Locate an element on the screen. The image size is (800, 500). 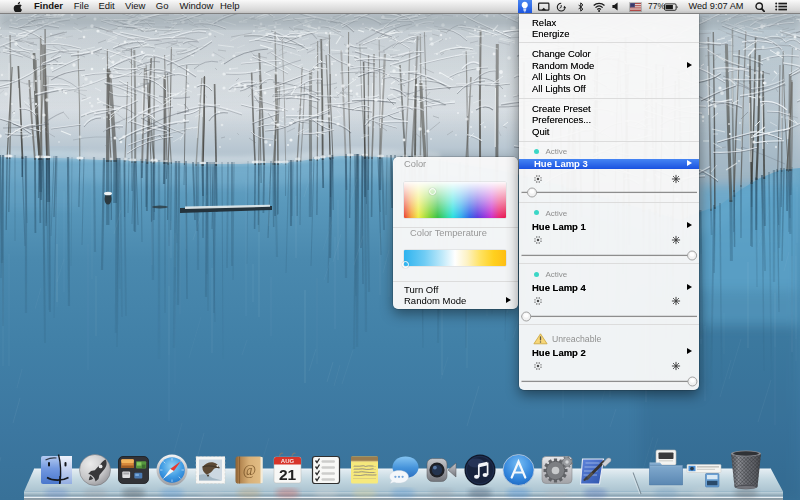
svg-text: AUG is located at coordinates (288, 461).